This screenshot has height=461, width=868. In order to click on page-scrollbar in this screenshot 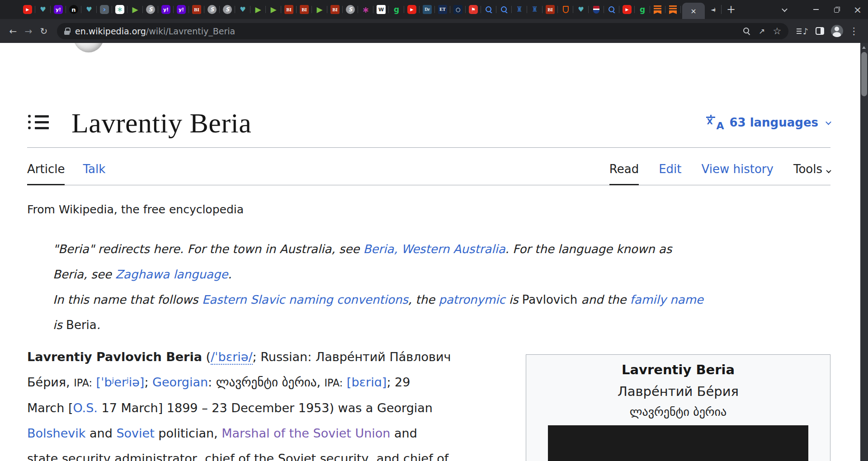, I will do `click(864, 252)`.